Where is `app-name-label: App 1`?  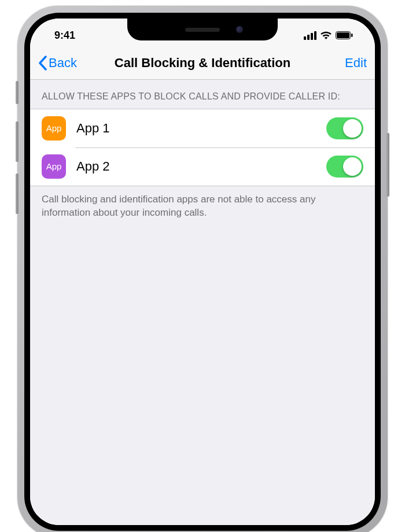
app-name-label: App 1 is located at coordinates (196, 128).